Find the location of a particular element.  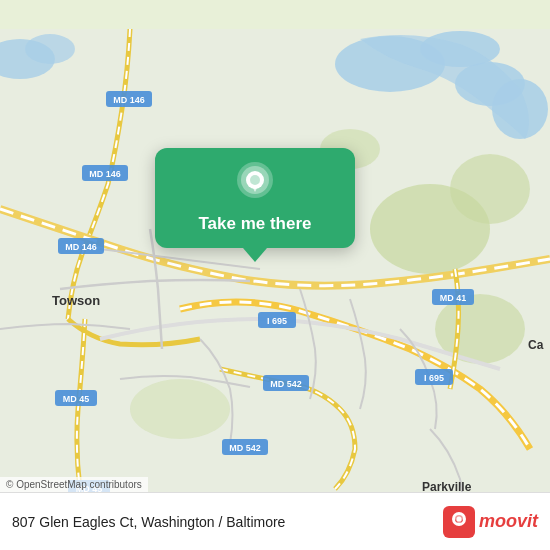

svg-text: Ca is located at coordinates (536, 345).